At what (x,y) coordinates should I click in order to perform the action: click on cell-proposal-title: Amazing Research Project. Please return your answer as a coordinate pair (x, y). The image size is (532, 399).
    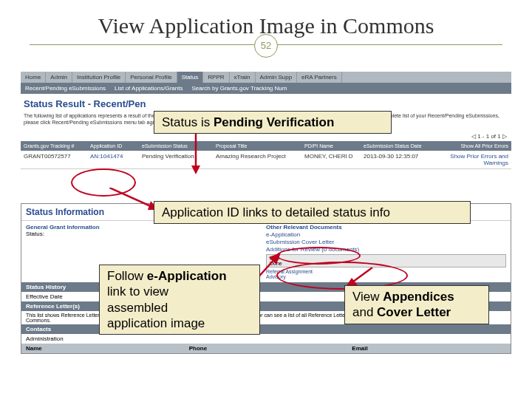
    Looking at the image, I should click on (257, 160).